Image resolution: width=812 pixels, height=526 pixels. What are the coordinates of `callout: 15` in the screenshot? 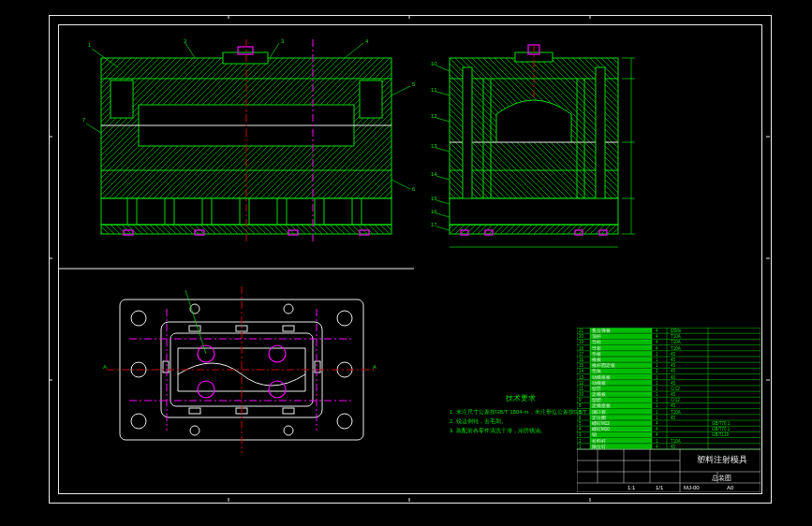 It's located at (435, 198).